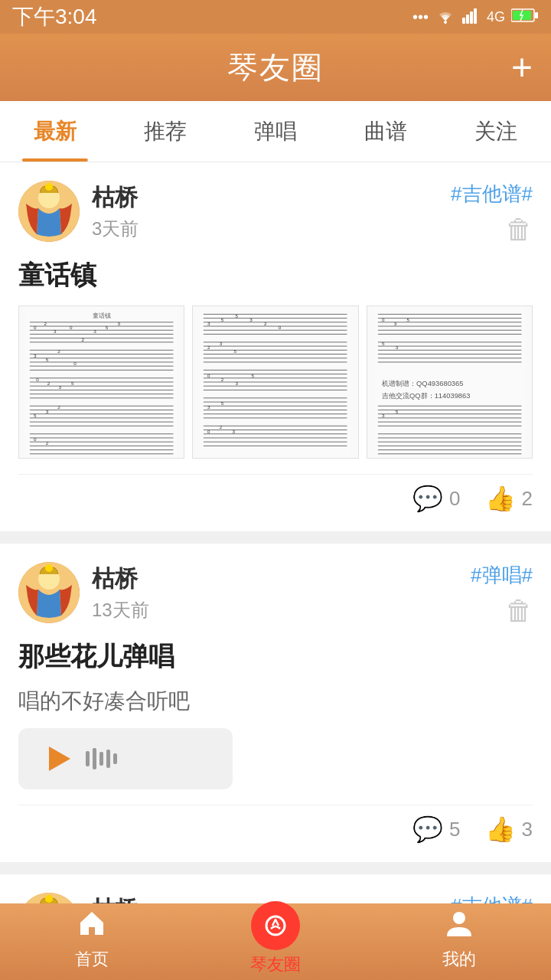 The width and height of the screenshot is (551, 980). I want to click on post-header: 枯桥 13天前 #弹唱# 🗑, so click(276, 594).